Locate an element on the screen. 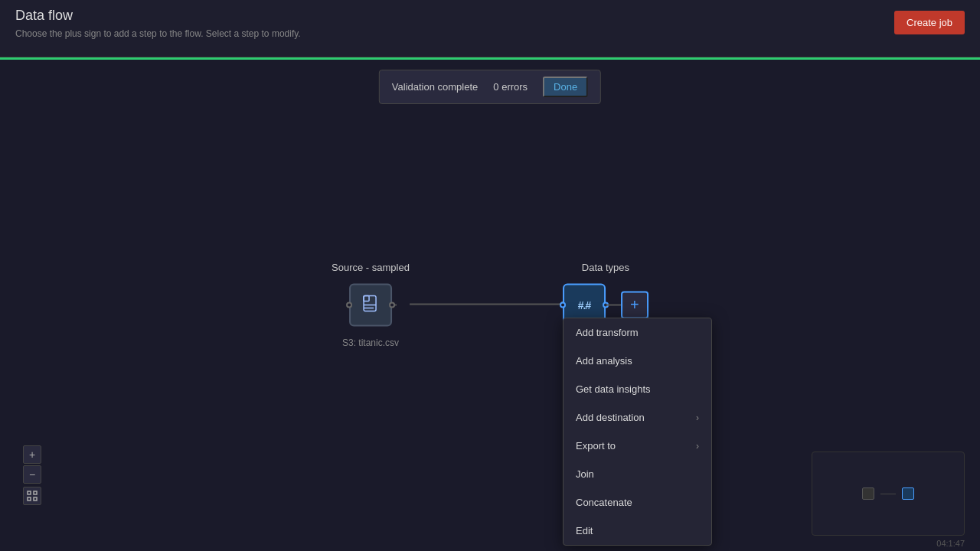  transform-icon: #.# is located at coordinates (584, 305).